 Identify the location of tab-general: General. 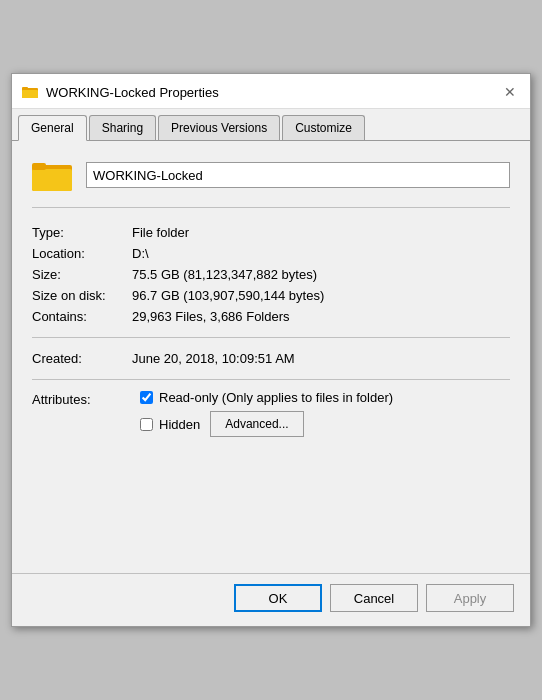
(52, 128).